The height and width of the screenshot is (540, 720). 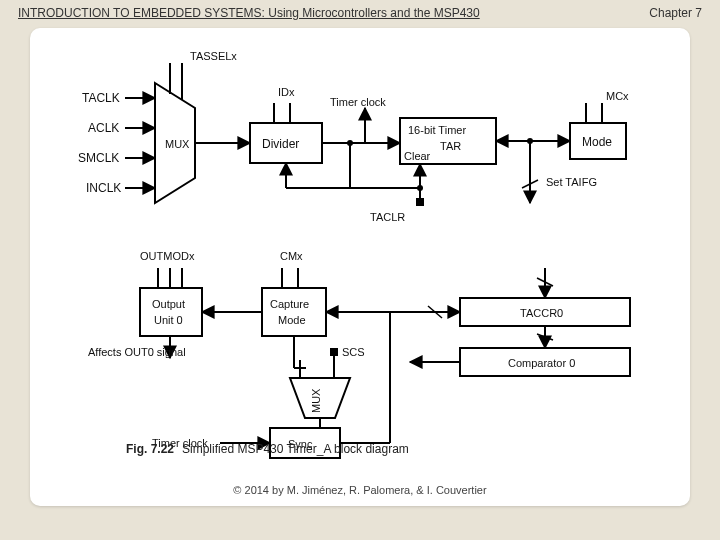 I want to click on taccr0-label: TACCR0, so click(x=542, y=313).